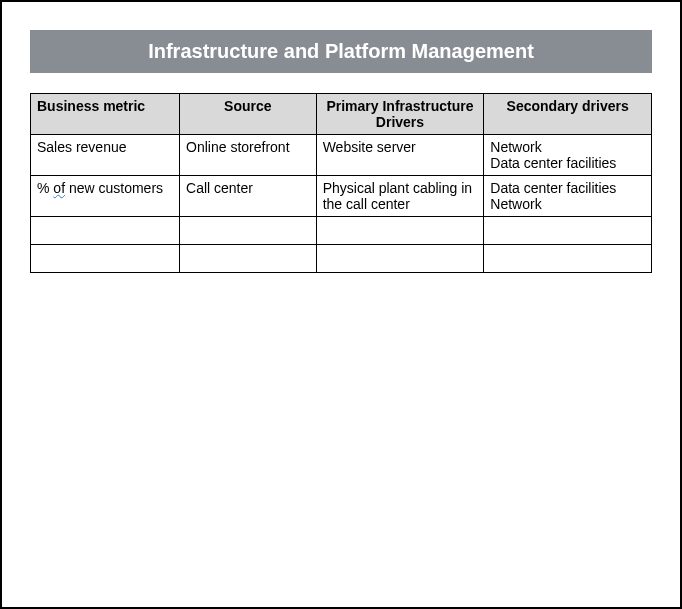 The image size is (682, 609). Describe the element at coordinates (248, 114) in the screenshot. I see `col-header-source: Source` at that location.